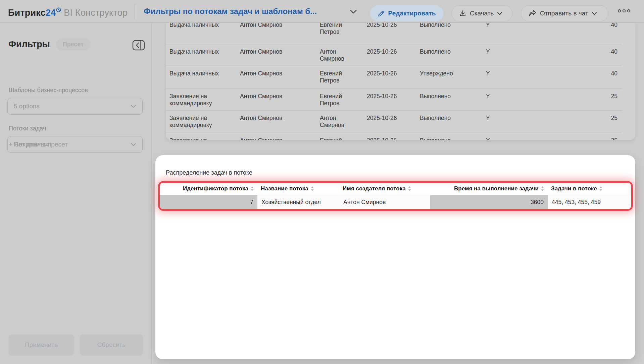 The image size is (644, 364). Describe the element at coordinates (96, 13) in the screenshot. I see `logo-text-bi-constructor: BI Конструктор` at that location.